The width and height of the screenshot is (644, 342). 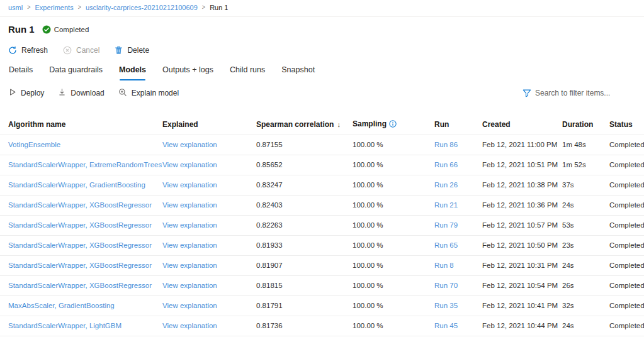 I want to click on download-button-label: Download, so click(x=87, y=93).